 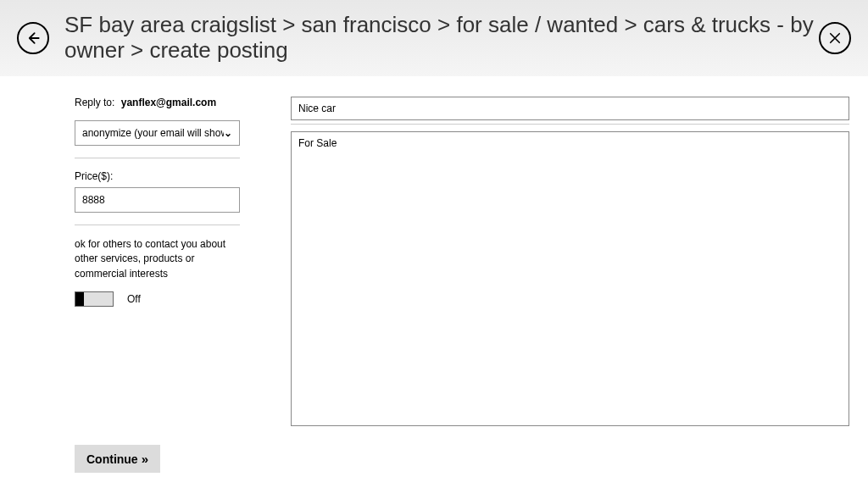 I want to click on close-icon, so click(x=835, y=38).